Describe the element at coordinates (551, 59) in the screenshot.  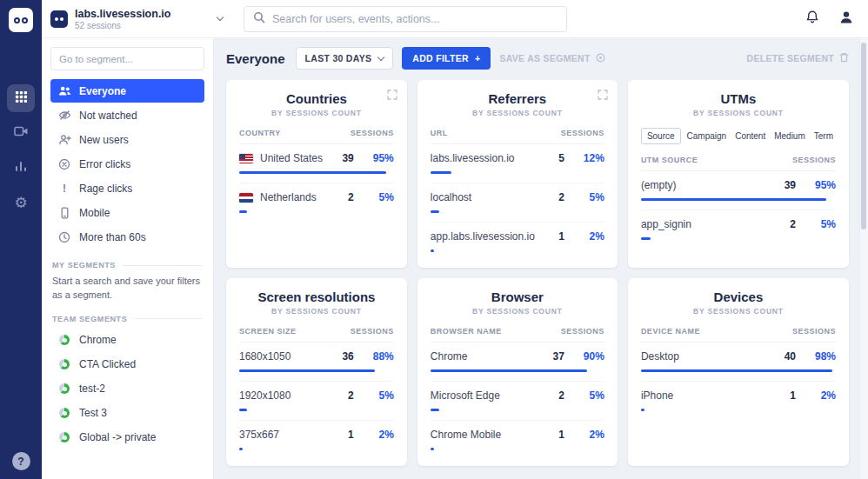
I see `save-as-segment-button: SAVE AS SEGMENT` at that location.